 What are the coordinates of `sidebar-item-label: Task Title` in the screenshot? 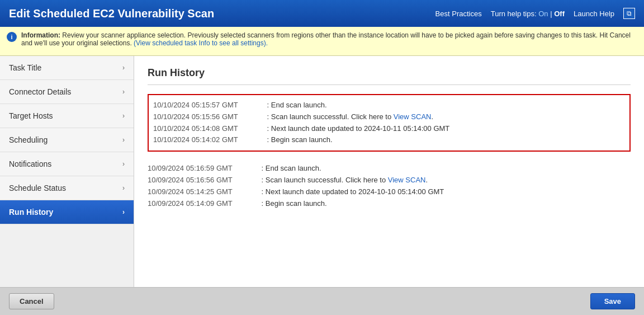 It's located at (25, 68).